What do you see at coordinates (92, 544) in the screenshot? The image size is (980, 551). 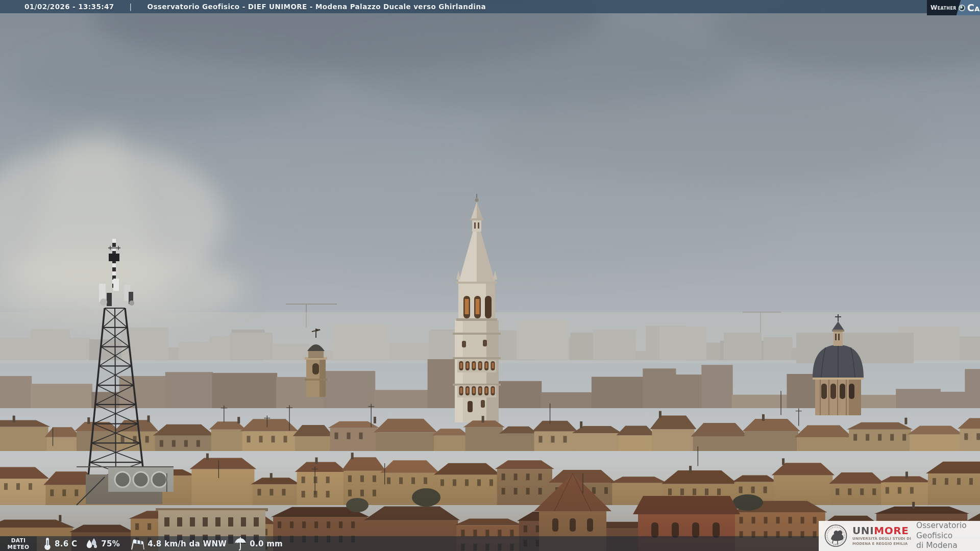 I see `humidity-icon` at bounding box center [92, 544].